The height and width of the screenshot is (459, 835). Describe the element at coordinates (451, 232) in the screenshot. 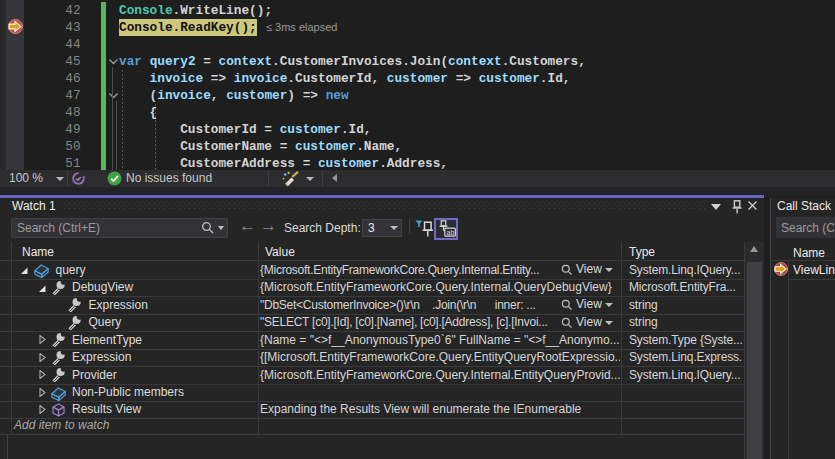

I see `svg-text: ab` at that location.